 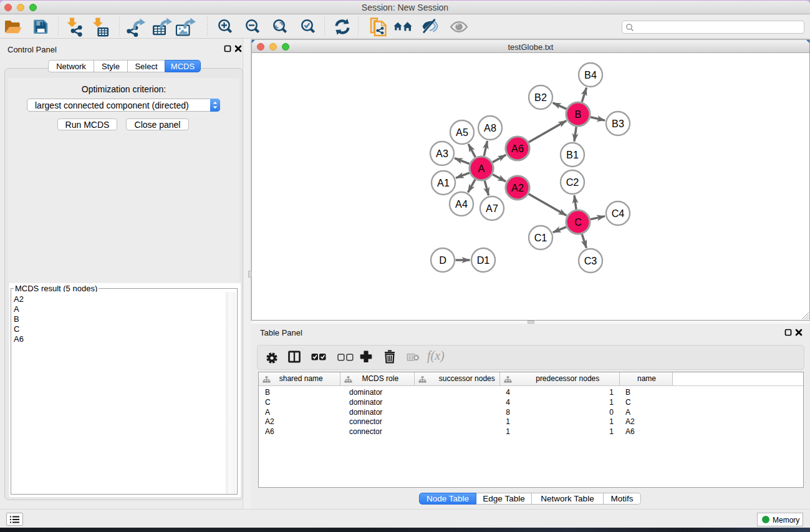 What do you see at coordinates (619, 213) in the screenshot?
I see `svg-text: C4` at bounding box center [619, 213].